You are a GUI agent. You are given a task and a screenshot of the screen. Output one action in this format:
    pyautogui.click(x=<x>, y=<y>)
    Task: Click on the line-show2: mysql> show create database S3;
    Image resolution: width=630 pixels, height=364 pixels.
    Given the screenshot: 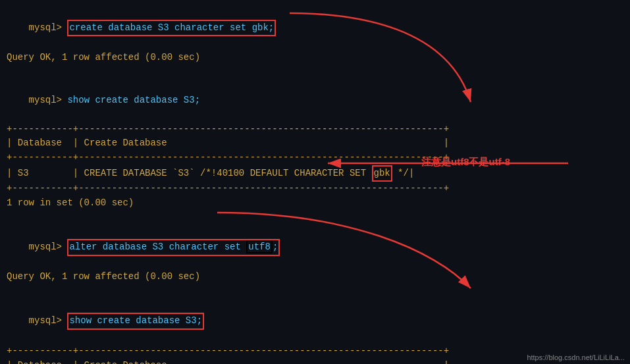 What is the action you would take?
    pyautogui.click(x=315, y=321)
    